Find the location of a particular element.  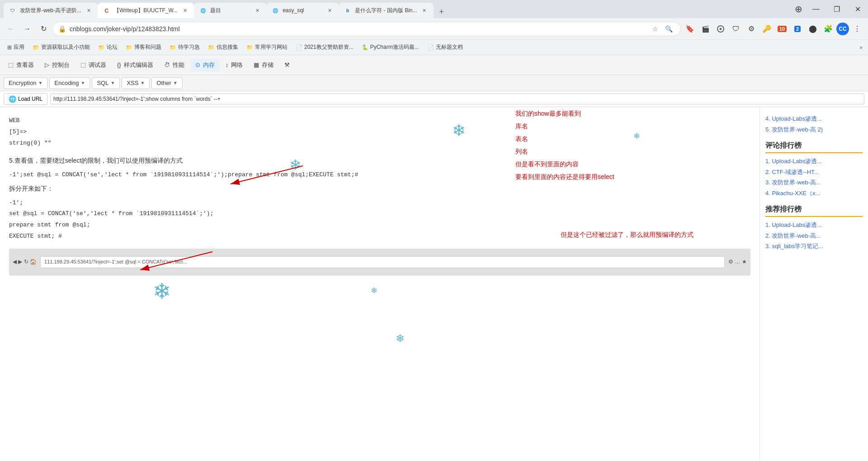

hackbar-url-row: 🌐 Load URL is located at coordinates (434, 99).